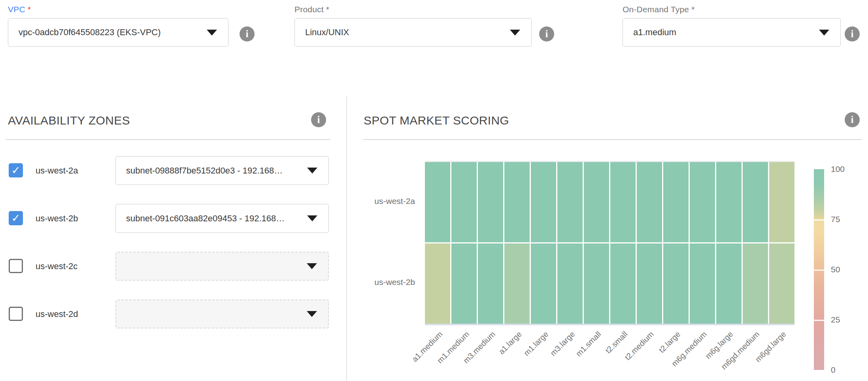 The image size is (868, 381). I want to click on availability-zone-row: ✓us-west-2asubnet-09888f7be5152d0e3 - 19…, so click(169, 171).